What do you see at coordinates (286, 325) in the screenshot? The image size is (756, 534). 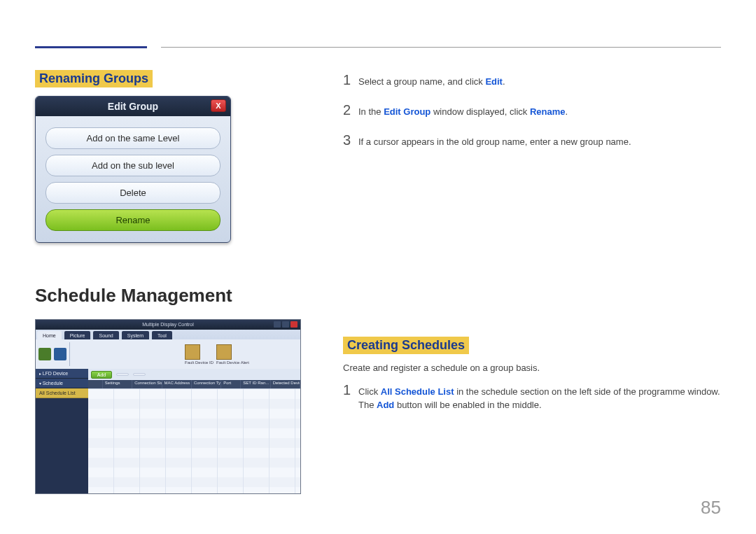 I see `window-controls` at bounding box center [286, 325].